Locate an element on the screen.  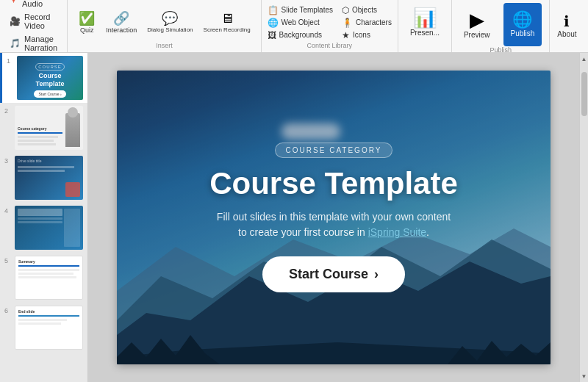
slide-preview-3: Drive slide title is located at coordinates (49, 178).